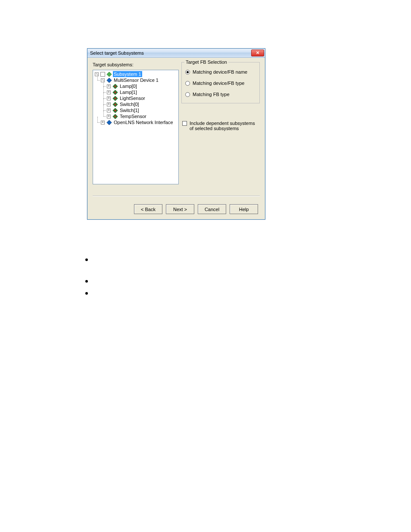 The width and height of the screenshot is (411, 532). Describe the element at coordinates (148, 209) in the screenshot. I see `back-button: < Back` at that location.